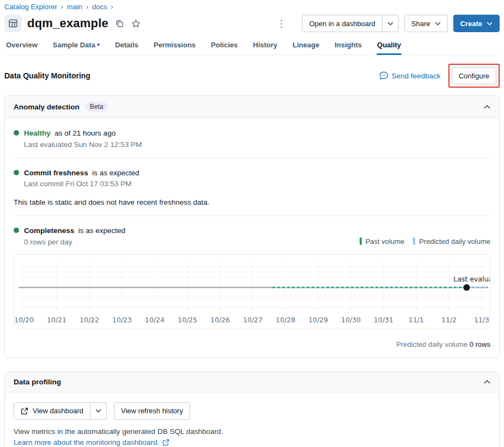  I want to click on svg-text: Last evaluated, so click(472, 279).